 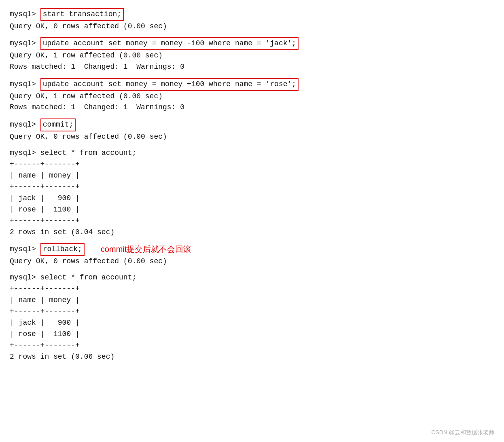 What do you see at coordinates (170, 44) in the screenshot?
I see `cmd-box-2: update account set money = money -100 wh…` at bounding box center [170, 44].